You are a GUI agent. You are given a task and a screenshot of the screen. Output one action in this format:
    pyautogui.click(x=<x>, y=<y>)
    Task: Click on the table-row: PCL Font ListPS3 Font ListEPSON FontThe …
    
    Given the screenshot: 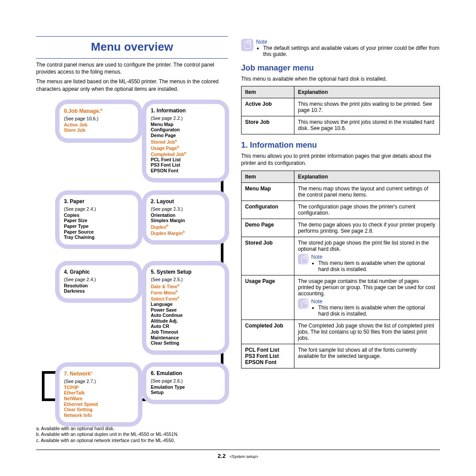 What is the action you would take?
    pyautogui.click(x=341, y=356)
    